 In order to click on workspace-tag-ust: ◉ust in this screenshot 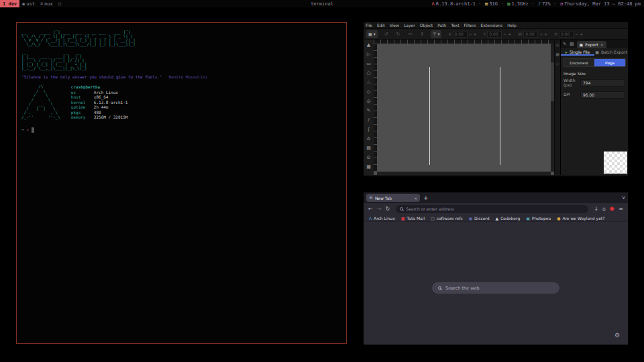, I will do `click(28, 4)`.